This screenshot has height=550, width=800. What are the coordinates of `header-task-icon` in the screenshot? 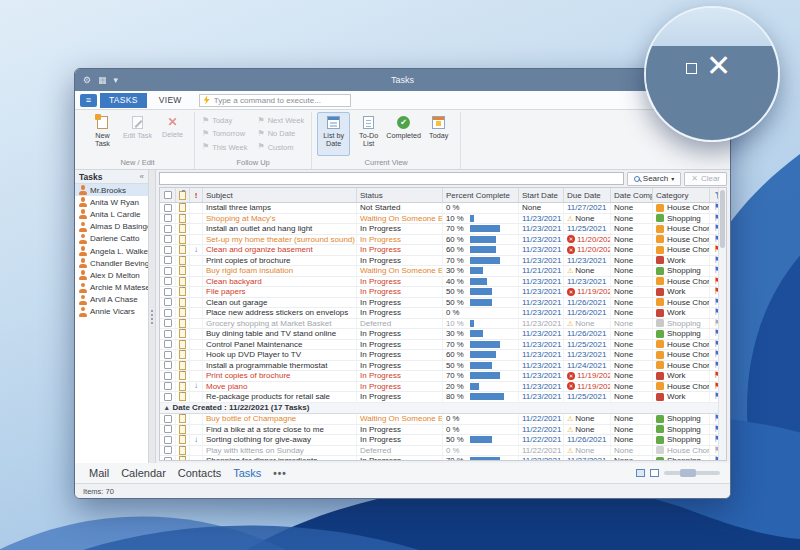 It's located at (183, 195).